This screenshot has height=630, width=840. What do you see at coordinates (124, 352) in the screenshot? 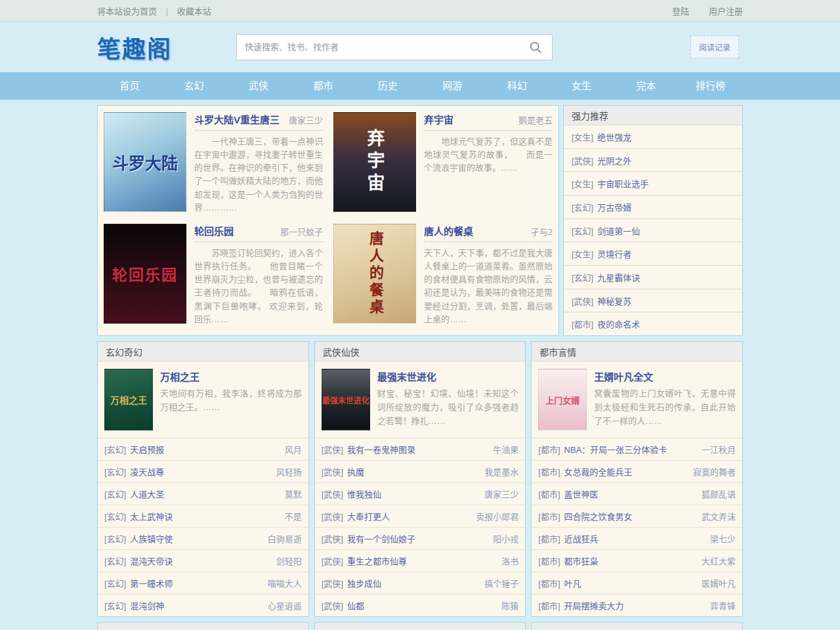
I see `section-title: 玄幻奇幻` at bounding box center [124, 352].